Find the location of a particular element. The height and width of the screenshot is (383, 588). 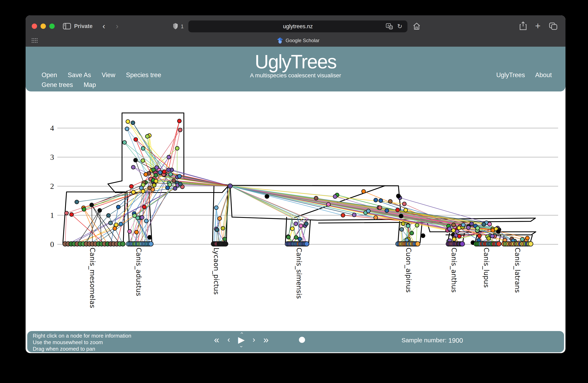

back-button: ‹ is located at coordinates (104, 26).